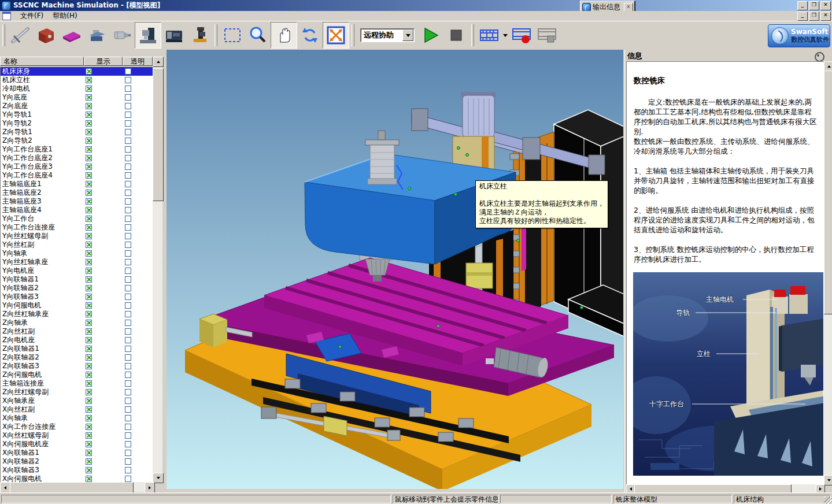  What do you see at coordinates (828, 480) in the screenshot?
I see `scroll-down-icon` at bounding box center [828, 480].